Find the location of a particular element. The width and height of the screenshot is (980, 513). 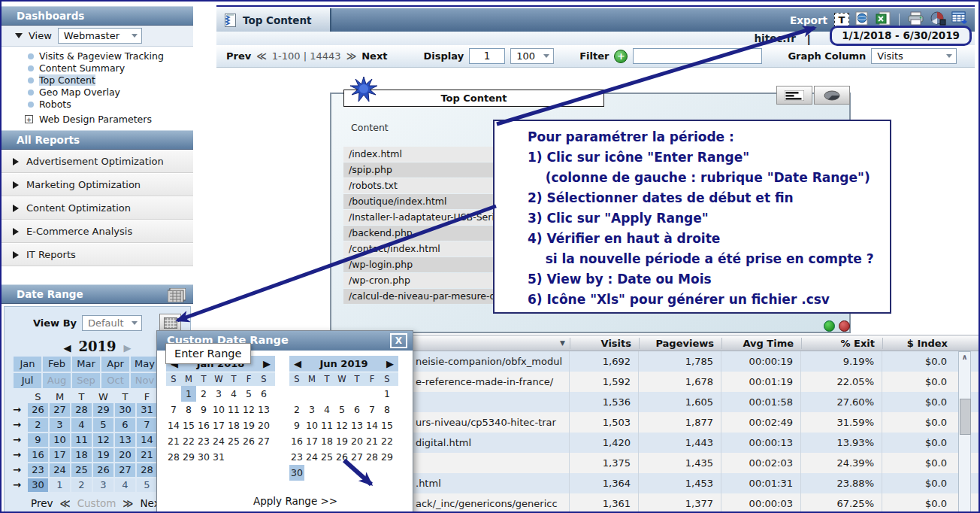

day-cell: 5 is located at coordinates (342, 409).